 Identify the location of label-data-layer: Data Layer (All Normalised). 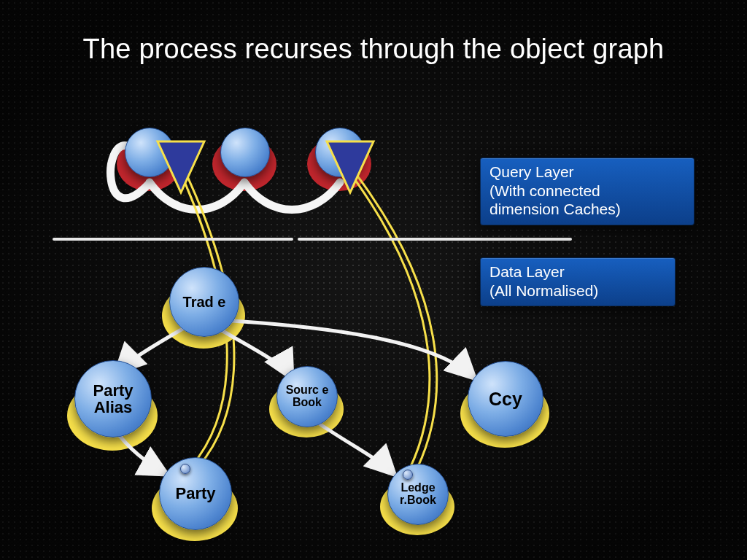
(578, 281).